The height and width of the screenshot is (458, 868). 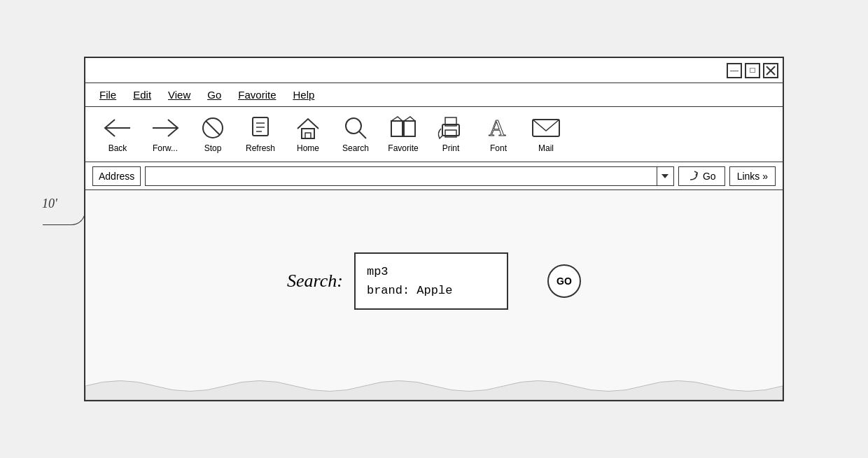 What do you see at coordinates (213, 128) in the screenshot?
I see `stop-icon` at bounding box center [213, 128].